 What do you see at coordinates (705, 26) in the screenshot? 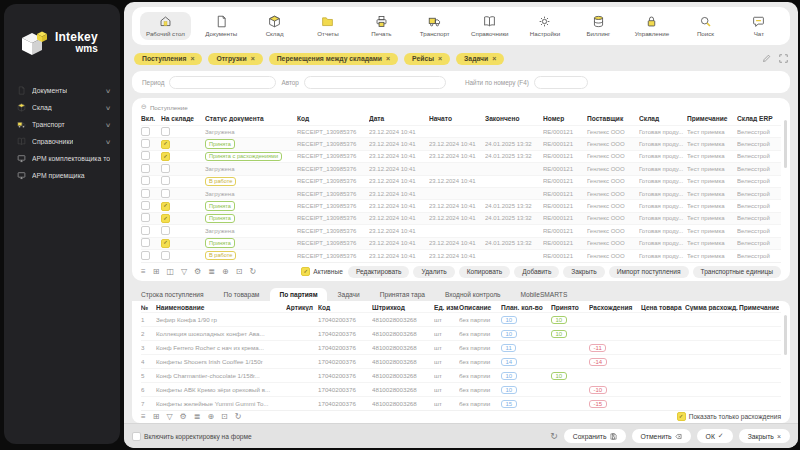
I see `topnav-item-search: Поиск` at bounding box center [705, 26].